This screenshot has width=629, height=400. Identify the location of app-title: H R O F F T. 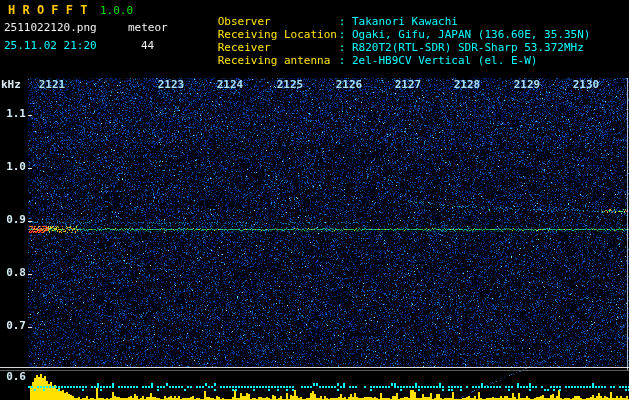
(48, 10).